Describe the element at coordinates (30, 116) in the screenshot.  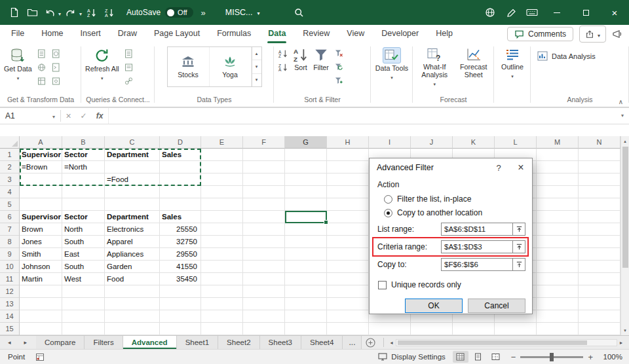
I see `name-box: A1` at that location.